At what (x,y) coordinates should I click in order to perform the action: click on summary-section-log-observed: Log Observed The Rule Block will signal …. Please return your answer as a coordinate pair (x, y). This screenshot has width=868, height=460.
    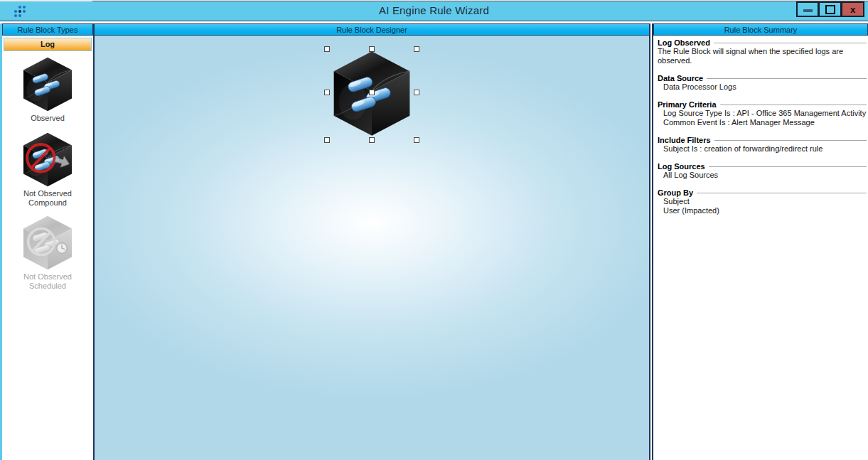
    Looking at the image, I should click on (762, 52).